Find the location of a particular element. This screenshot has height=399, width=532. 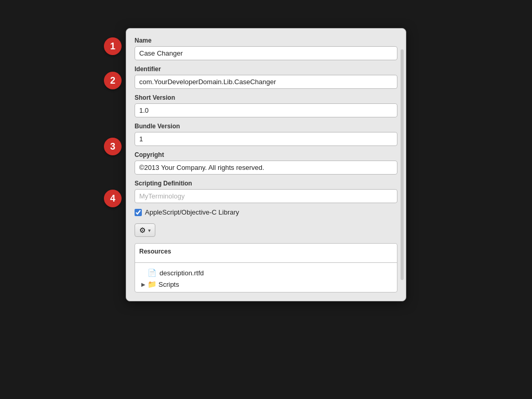

applescript-checkbox is located at coordinates (138, 212).